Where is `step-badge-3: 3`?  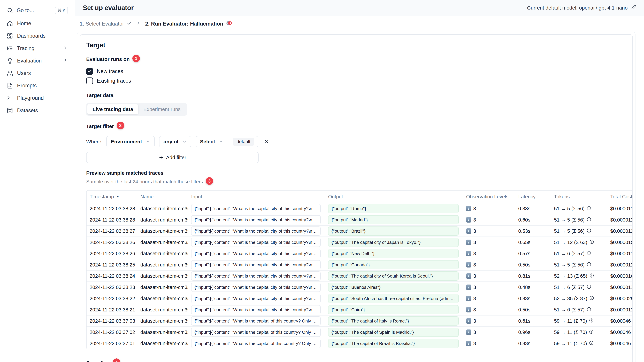 step-badge-3: 3 is located at coordinates (210, 181).